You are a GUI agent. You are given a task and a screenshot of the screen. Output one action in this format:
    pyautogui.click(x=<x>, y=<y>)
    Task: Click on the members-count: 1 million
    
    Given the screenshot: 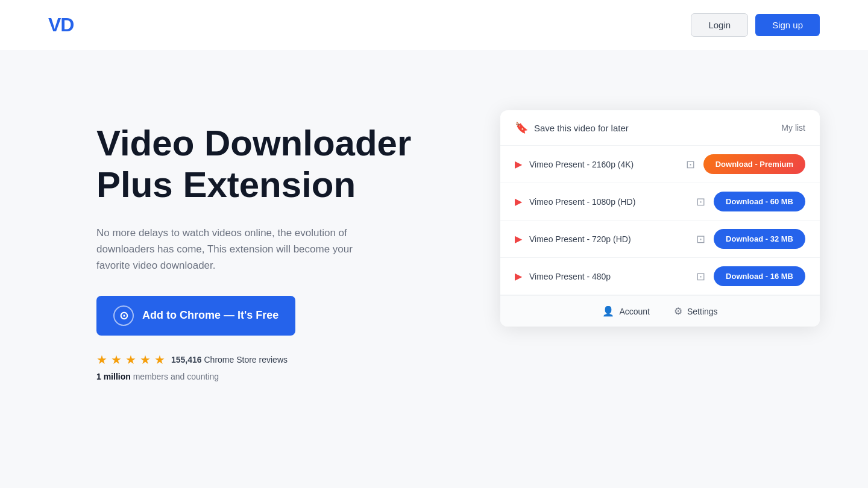 What is the action you would take?
    pyautogui.click(x=113, y=377)
    